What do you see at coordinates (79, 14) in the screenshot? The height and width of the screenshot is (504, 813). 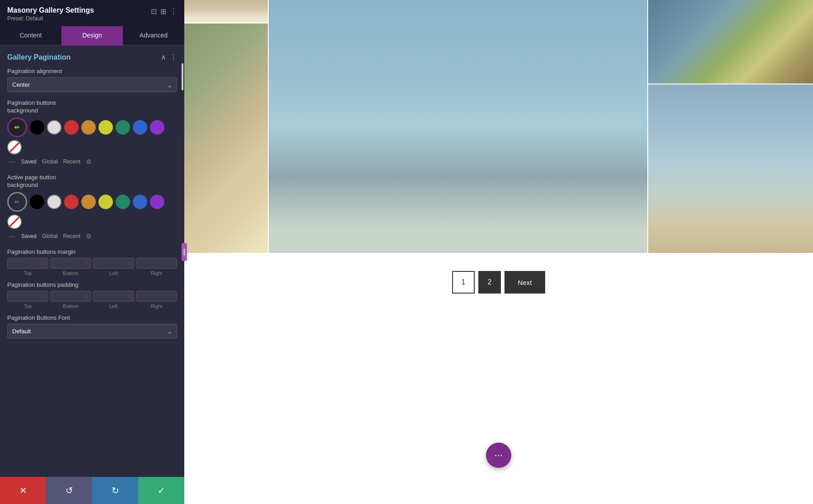 I see `panel-title-area: Masonry Gallery Settings Preset: Default` at bounding box center [79, 14].